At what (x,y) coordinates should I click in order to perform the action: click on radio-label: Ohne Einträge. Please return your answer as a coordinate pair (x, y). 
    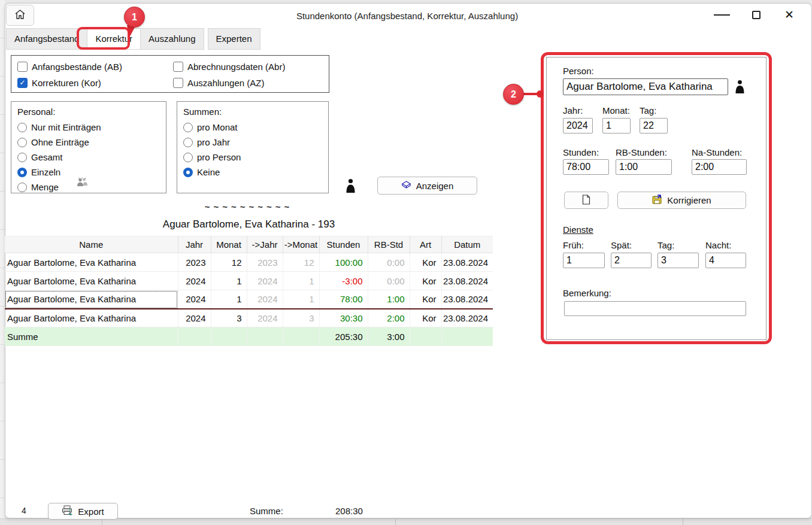
    Looking at the image, I should click on (60, 142).